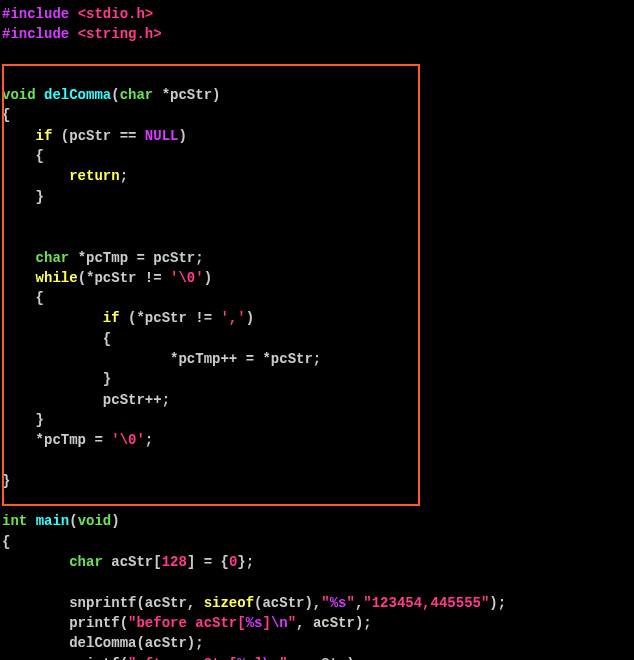 Image resolution: width=634 pixels, height=660 pixels. What do you see at coordinates (94, 176) in the screenshot?
I see `flow-keyword: return` at bounding box center [94, 176].